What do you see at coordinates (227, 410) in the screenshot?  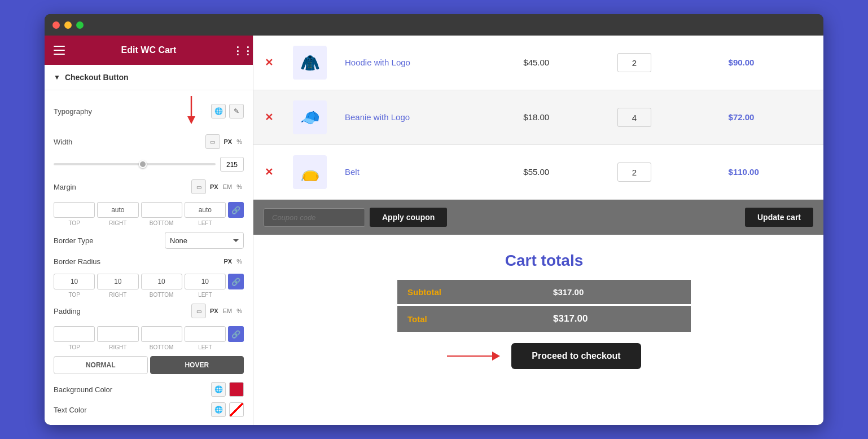 I see `text-color-controls: 🌐` at bounding box center [227, 410].